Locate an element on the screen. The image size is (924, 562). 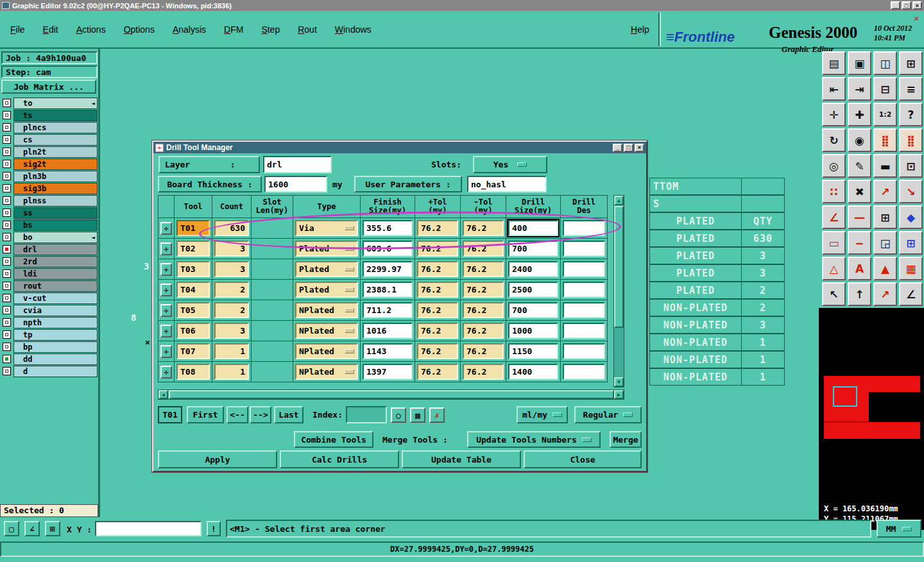
finish-size-input: 2388.1 is located at coordinates (388, 290).